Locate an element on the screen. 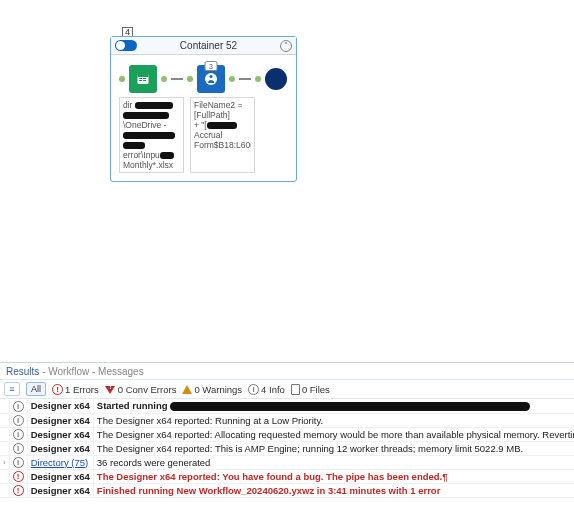 This screenshot has height=508, width=574. results-title: Results is located at coordinates (22, 372).